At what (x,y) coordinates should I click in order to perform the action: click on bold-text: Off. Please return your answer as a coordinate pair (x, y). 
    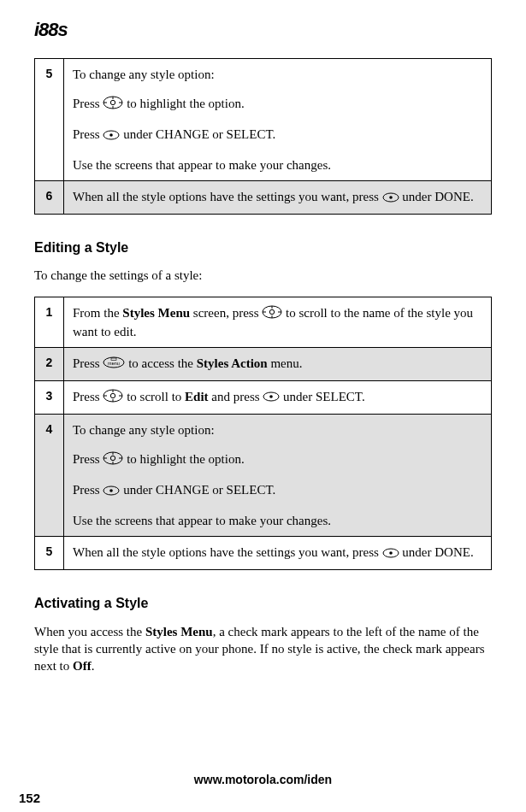
    Looking at the image, I should click on (82, 666).